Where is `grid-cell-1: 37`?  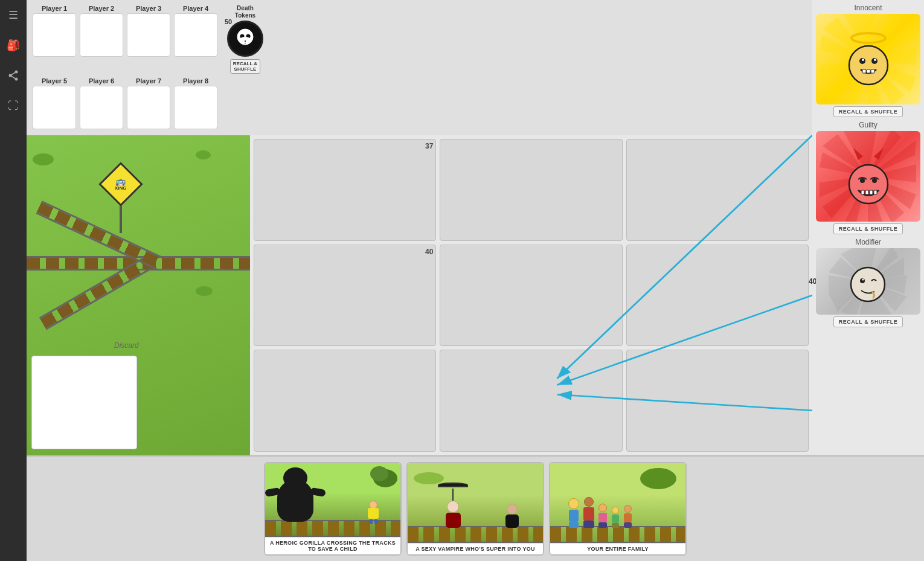
grid-cell-1: 37 is located at coordinates (345, 190).